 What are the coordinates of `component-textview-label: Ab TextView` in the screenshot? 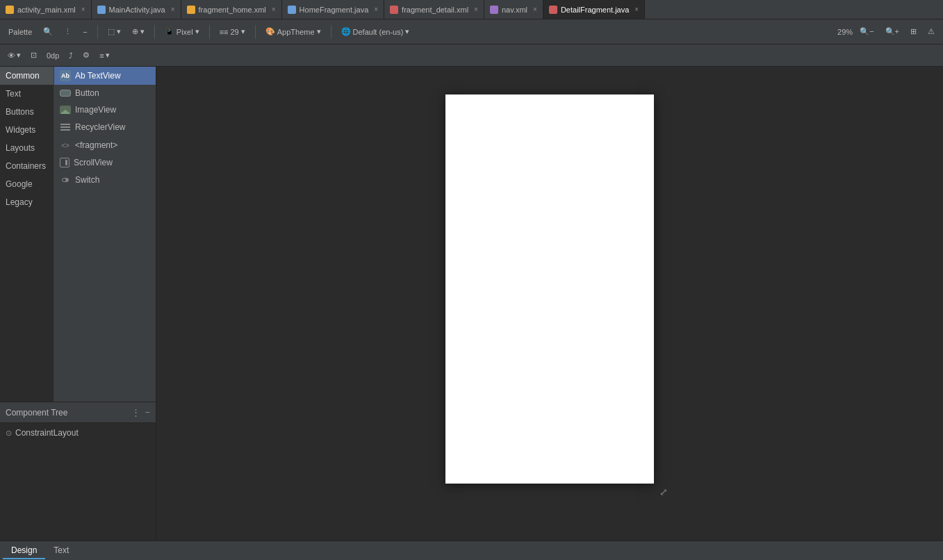 It's located at (98, 76).